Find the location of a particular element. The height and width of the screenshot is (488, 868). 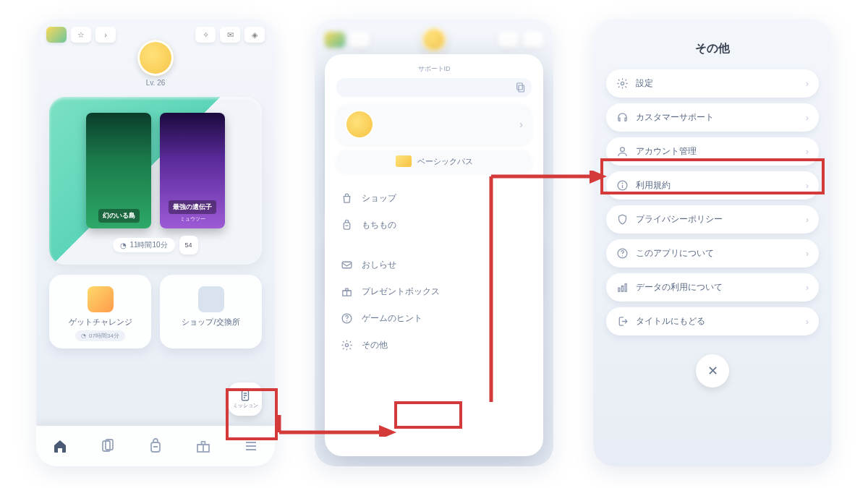

cube-icon: ◈ is located at coordinates (255, 35).